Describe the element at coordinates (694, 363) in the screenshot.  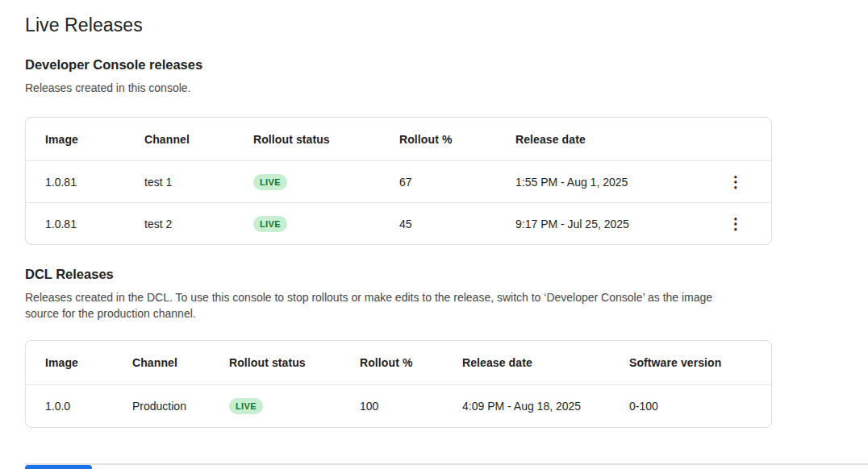
I see `column-header-software-version: Software version` at that location.